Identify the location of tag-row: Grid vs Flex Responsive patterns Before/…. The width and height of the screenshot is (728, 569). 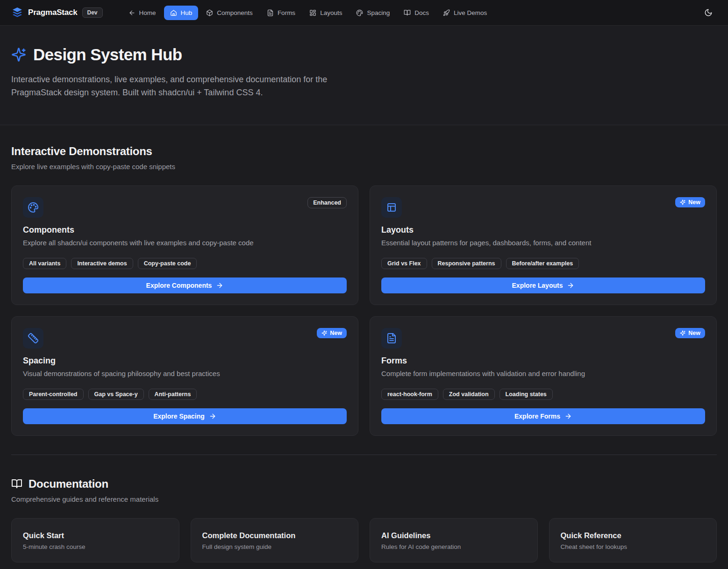
(543, 263).